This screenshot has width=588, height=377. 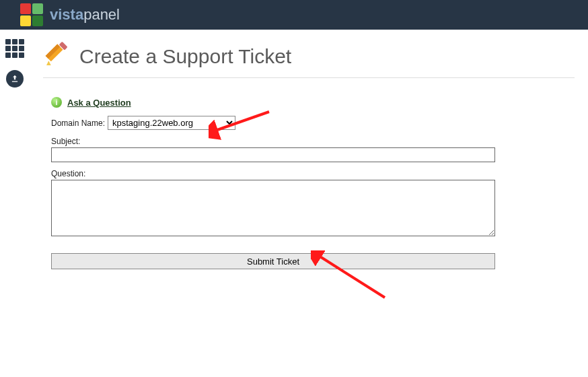 What do you see at coordinates (67, 15) in the screenshot?
I see `brand-prefix: vista` at bounding box center [67, 15].